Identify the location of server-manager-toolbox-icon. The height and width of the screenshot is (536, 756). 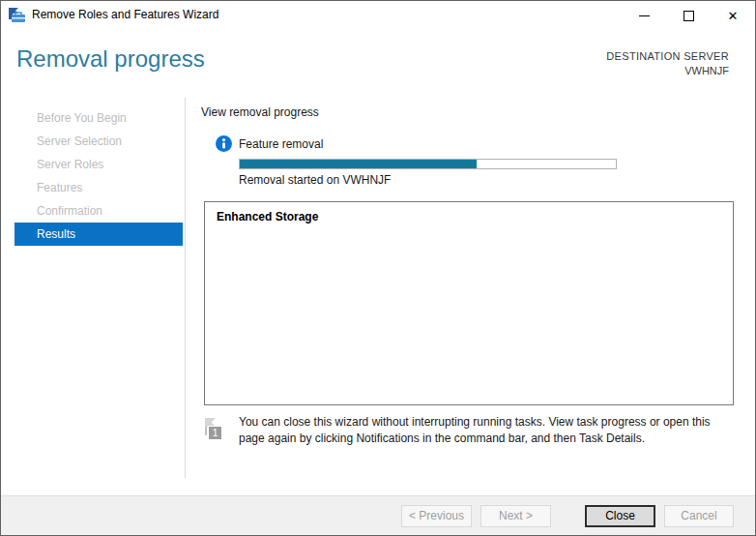
(17, 15).